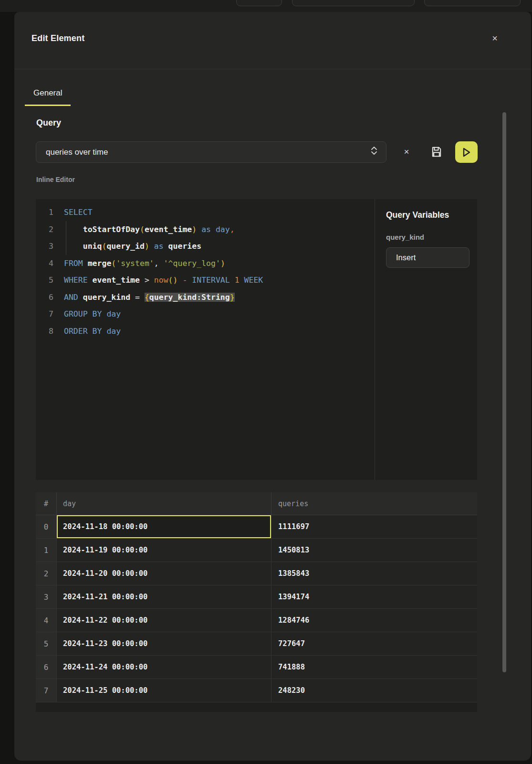 Image resolution: width=532 pixels, height=764 pixels. Describe the element at coordinates (257, 550) in the screenshot. I see `table-row: 12024-11-19 00:00:001450813` at that location.